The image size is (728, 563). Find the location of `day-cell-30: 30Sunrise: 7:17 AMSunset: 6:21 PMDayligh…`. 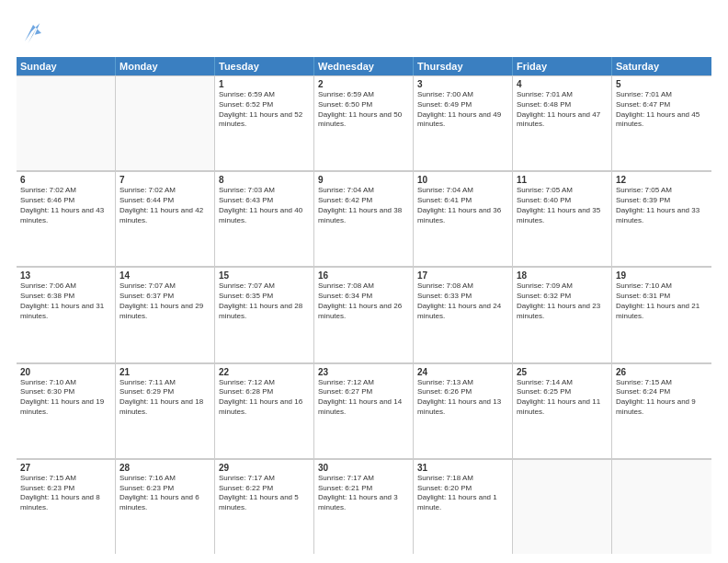

day-cell-30: 30Sunrise: 7:17 AMSunset: 6:21 PMDayligh… is located at coordinates (364, 506).